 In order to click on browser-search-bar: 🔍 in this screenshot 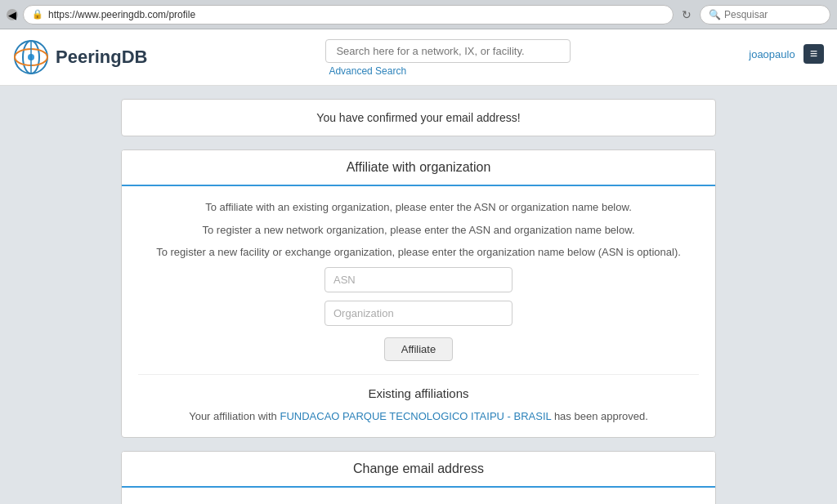, I will do `click(765, 15)`.